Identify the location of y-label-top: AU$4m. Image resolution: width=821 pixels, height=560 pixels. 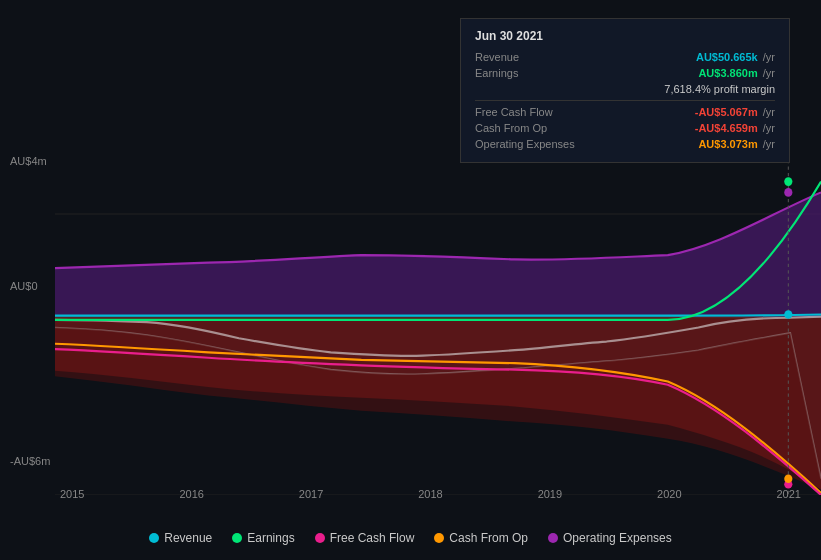
(28, 161).